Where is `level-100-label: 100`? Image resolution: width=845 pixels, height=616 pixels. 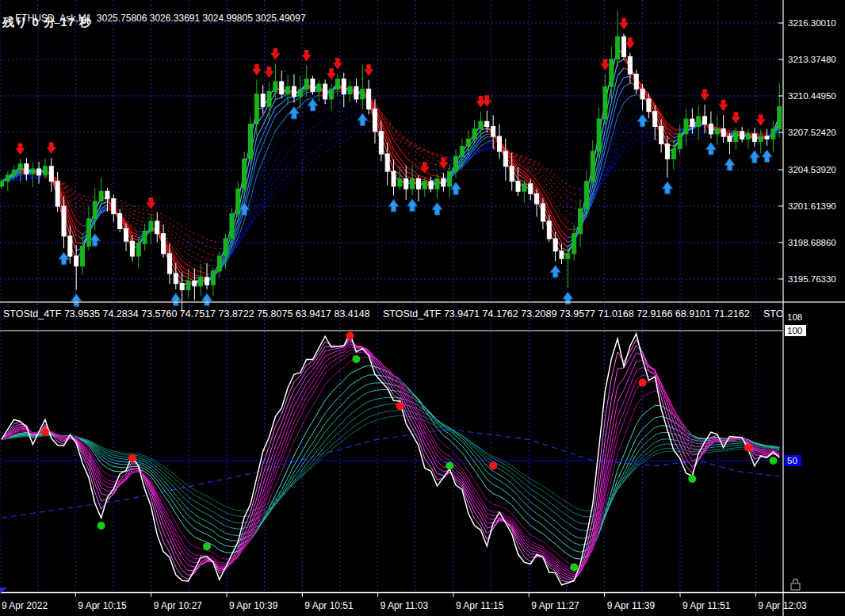
level-100-label: 100 is located at coordinates (794, 331).